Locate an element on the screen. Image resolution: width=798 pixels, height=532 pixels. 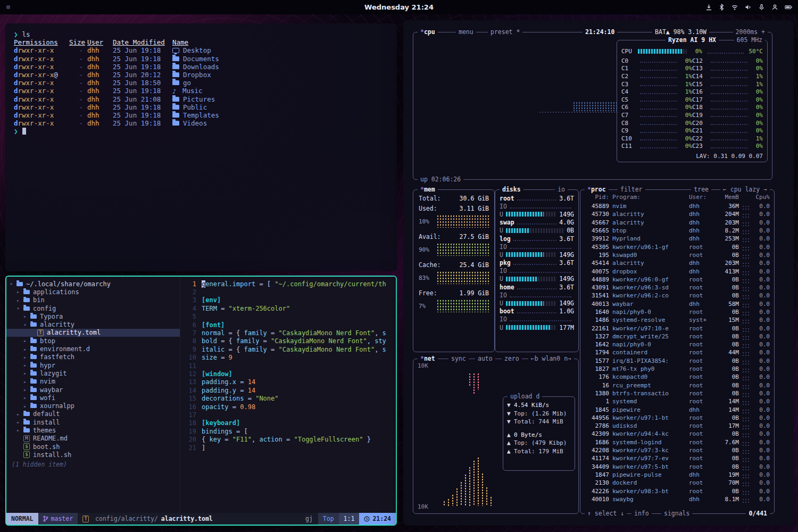
process-row: 1380btrfs-transactioroot0B0.0 is located at coordinates (677, 394).